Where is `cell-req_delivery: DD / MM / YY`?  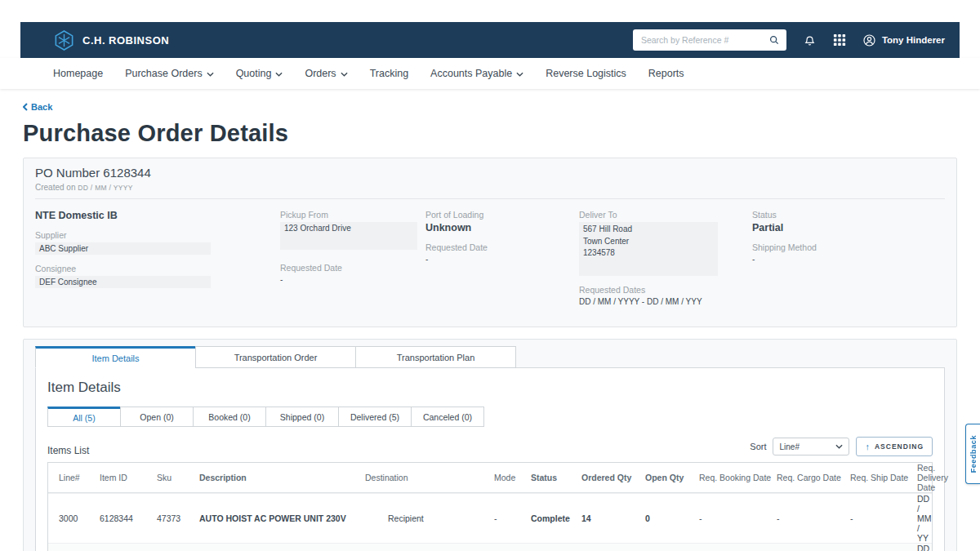 cell-req_delivery: DD / MM / YY is located at coordinates (924, 518).